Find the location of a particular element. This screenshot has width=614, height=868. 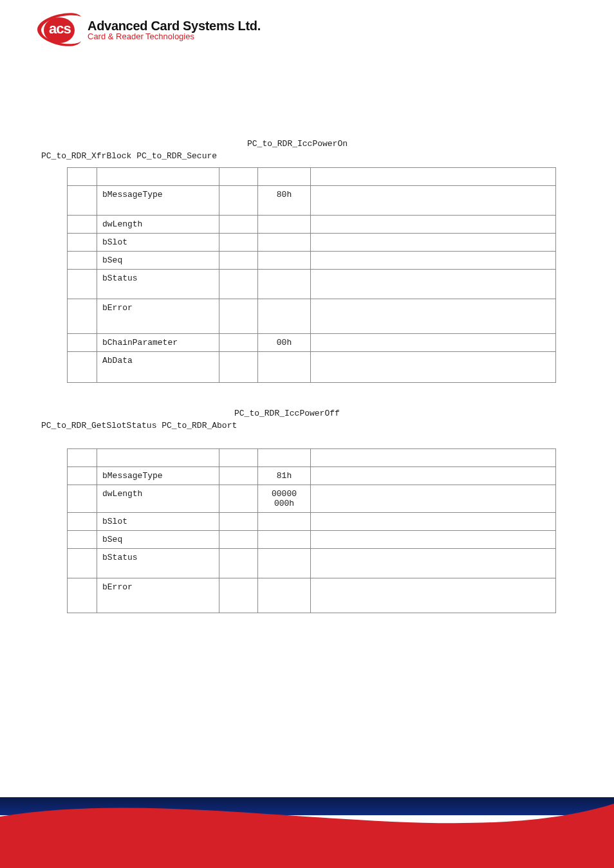

table-row: dwLength 00000 000h is located at coordinates (312, 499).